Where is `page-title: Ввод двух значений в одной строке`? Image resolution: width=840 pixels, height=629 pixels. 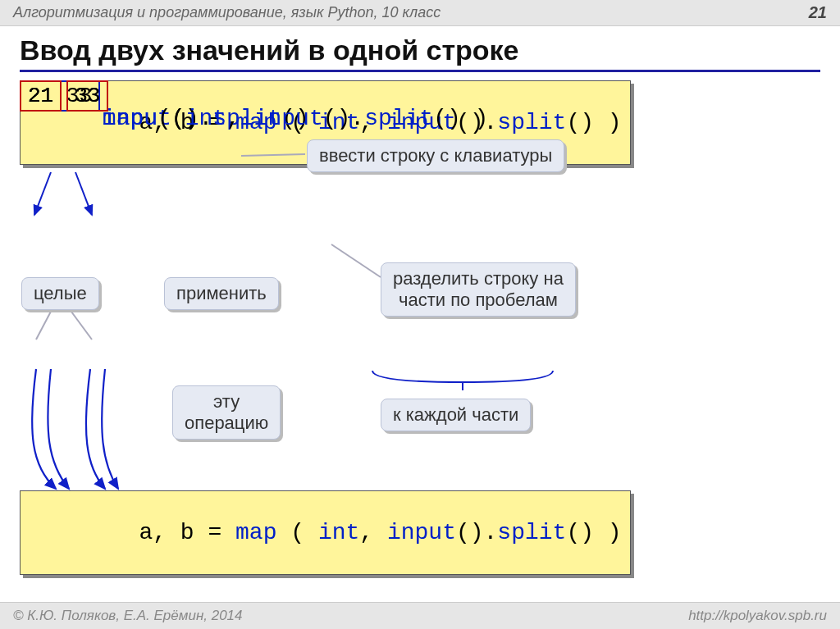
page-title: Ввод двух значений в одной строке is located at coordinates (420, 51).